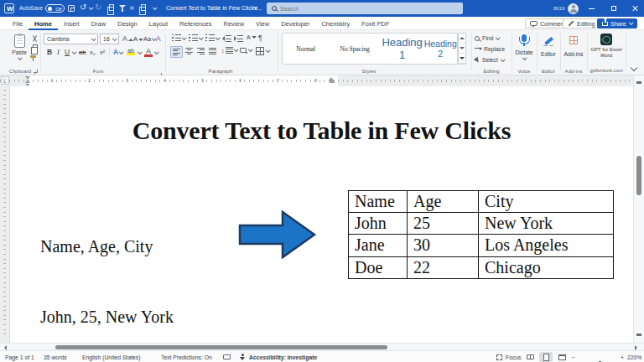 The image size is (644, 362). I want to click on maximize-button, so click(614, 8).